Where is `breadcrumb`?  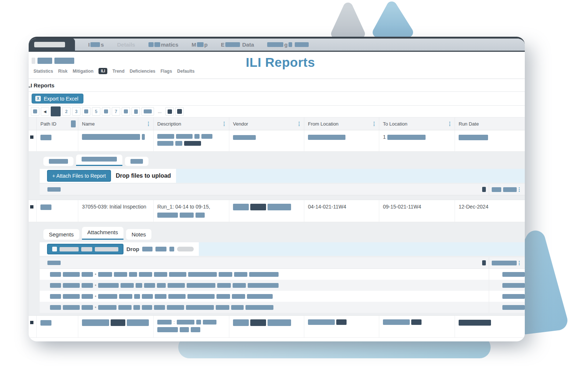 breadcrumb is located at coordinates (53, 61).